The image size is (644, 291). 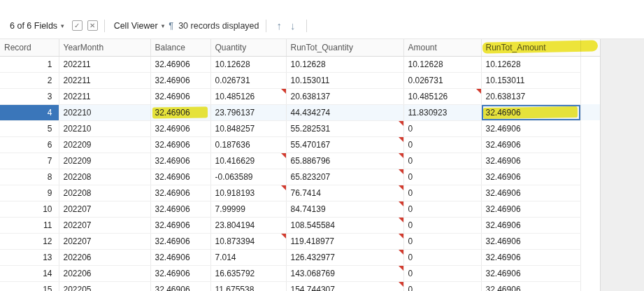 What do you see at coordinates (345, 286) in the screenshot?
I see `cell-runTotQuantity: 154.744307` at bounding box center [345, 286].